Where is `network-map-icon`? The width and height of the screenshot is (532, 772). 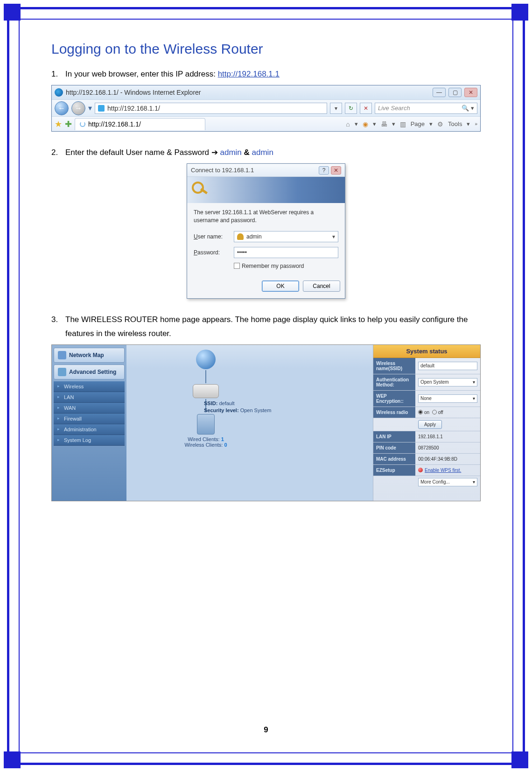
network-map-icon is located at coordinates (62, 355).